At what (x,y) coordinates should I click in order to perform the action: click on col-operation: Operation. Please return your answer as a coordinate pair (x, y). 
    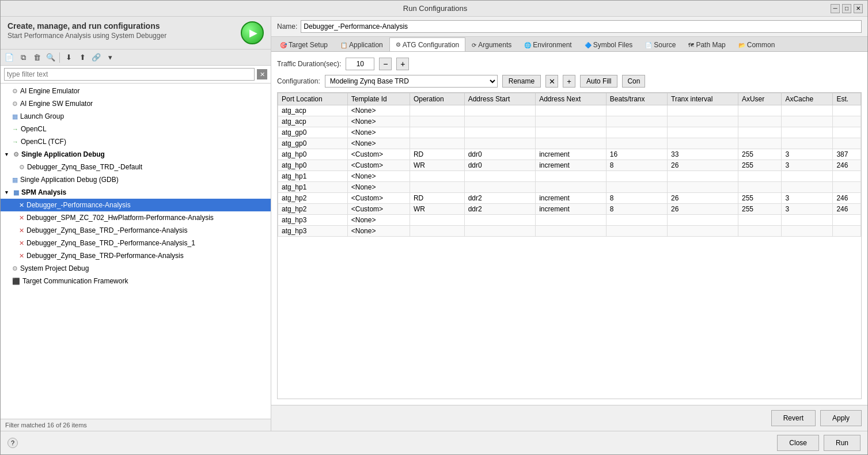
    Looking at the image, I should click on (437, 99).